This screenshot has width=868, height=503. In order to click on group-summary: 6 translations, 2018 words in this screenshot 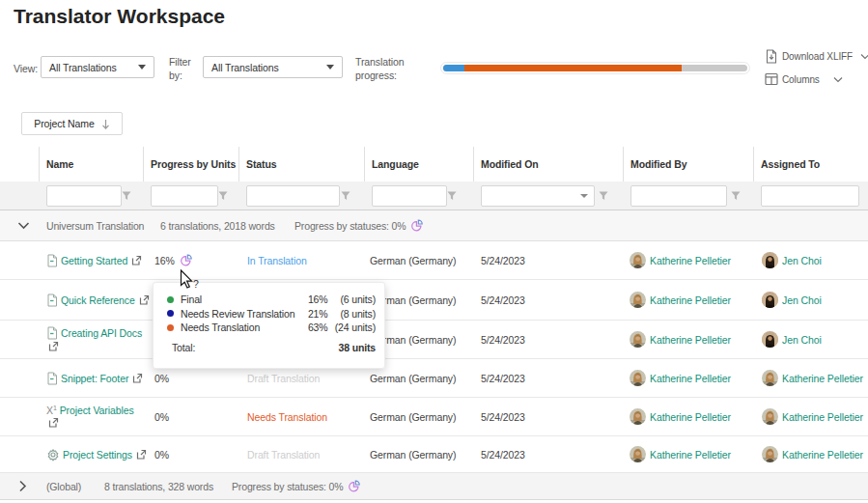, I will do `click(218, 226)`.